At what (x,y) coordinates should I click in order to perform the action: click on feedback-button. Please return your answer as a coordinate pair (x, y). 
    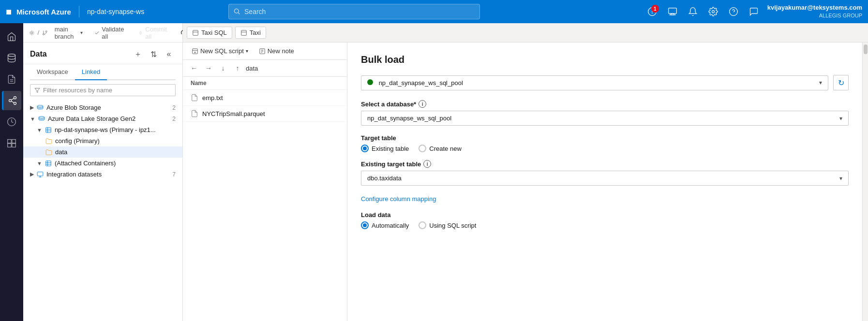
    Looking at the image, I should click on (754, 12).